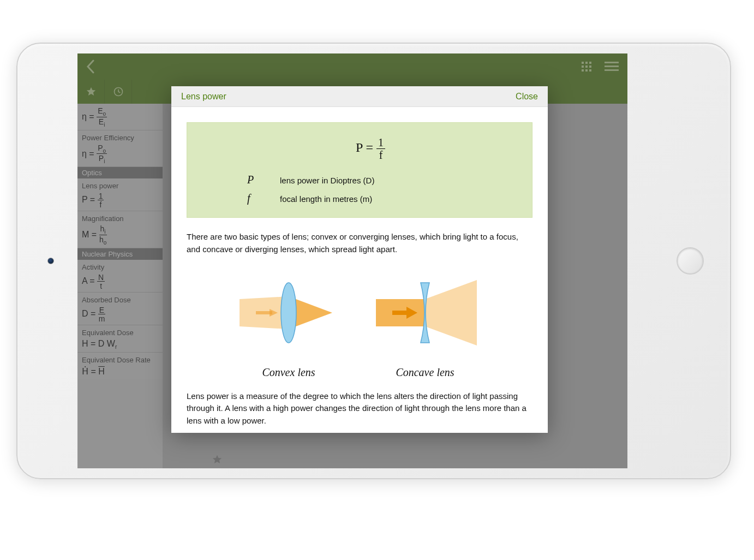  Describe the element at coordinates (120, 200) in the screenshot. I see `sidebar-formula: P = 1f` at that location.